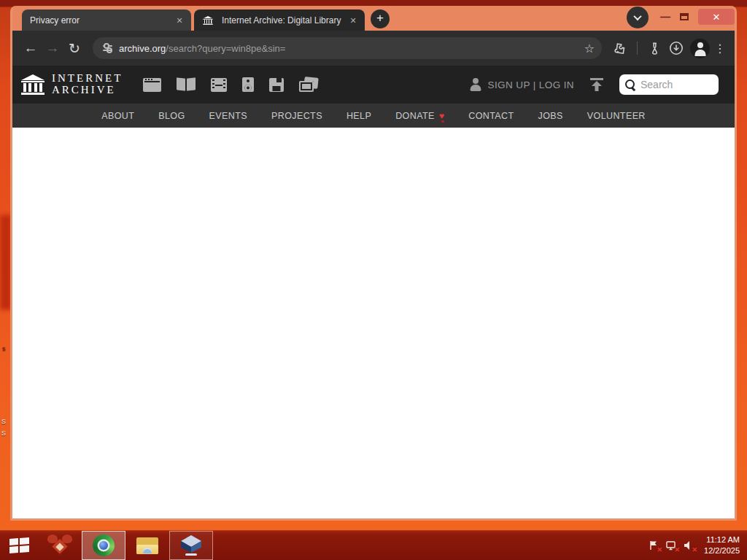  What do you see at coordinates (665, 17) in the screenshot?
I see `minimize-button: —` at bounding box center [665, 17].